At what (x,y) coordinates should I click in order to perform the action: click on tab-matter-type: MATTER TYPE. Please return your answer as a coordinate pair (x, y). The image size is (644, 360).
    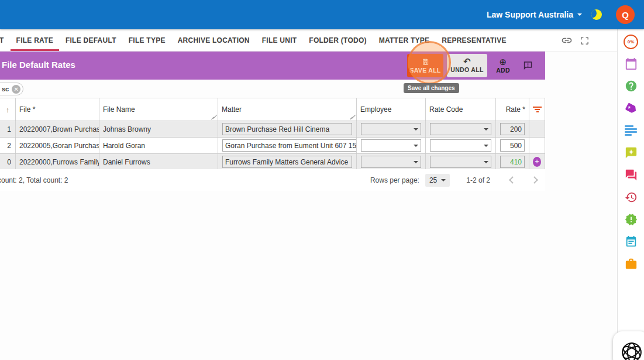
    Looking at the image, I should click on (405, 40).